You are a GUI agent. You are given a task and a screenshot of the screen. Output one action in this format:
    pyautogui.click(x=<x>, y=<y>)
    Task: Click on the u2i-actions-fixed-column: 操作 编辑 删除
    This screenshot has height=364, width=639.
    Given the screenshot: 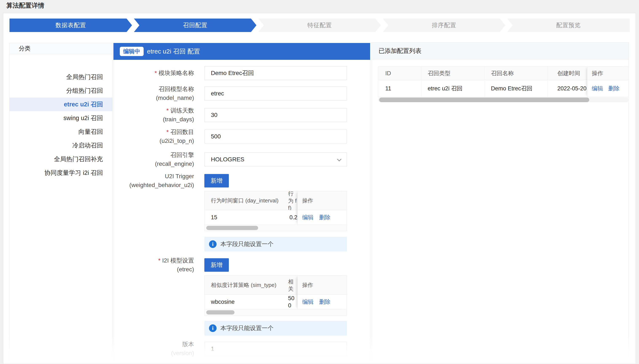 What is the action you would take?
    pyautogui.click(x=322, y=208)
    